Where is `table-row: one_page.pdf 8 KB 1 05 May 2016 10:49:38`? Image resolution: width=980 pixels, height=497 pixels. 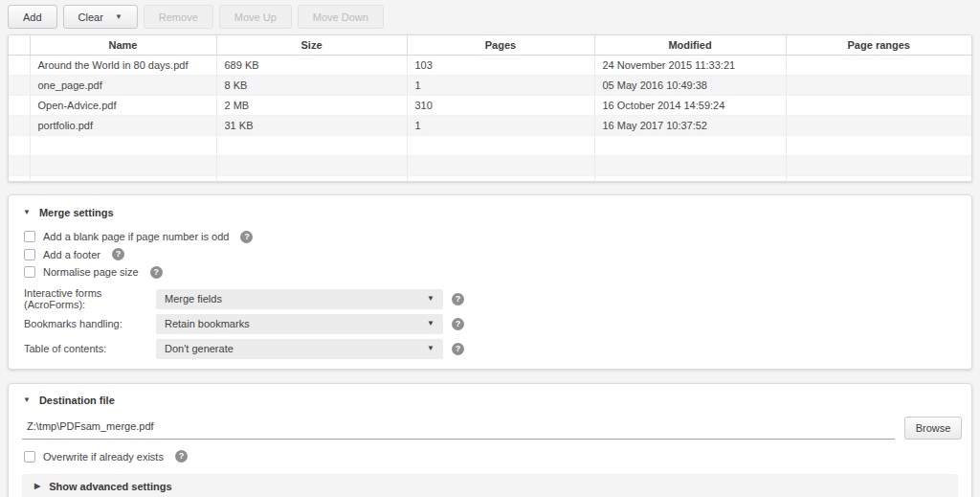 table-row: one_page.pdf 8 KB 1 05 May 2016 10:49:38 is located at coordinates (490, 84).